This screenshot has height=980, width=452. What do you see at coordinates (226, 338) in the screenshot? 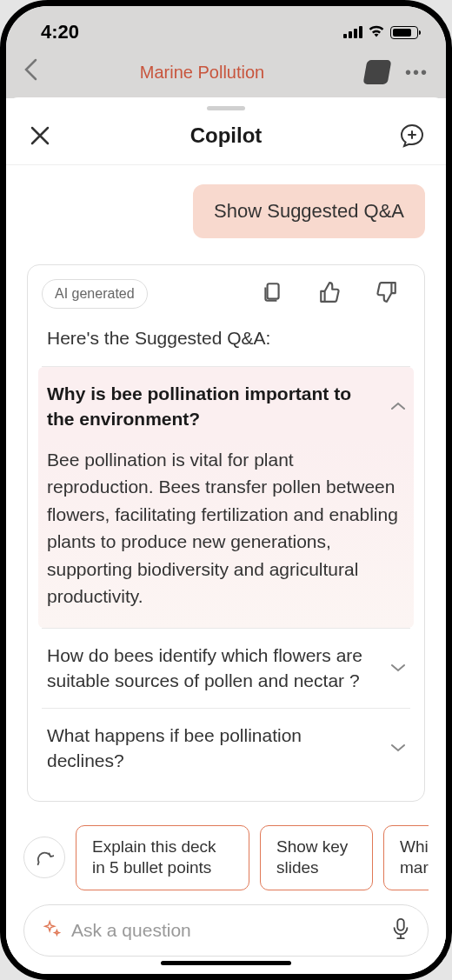
I see `ai-intro-text: Here's the Suggested Q&A:` at bounding box center [226, 338].